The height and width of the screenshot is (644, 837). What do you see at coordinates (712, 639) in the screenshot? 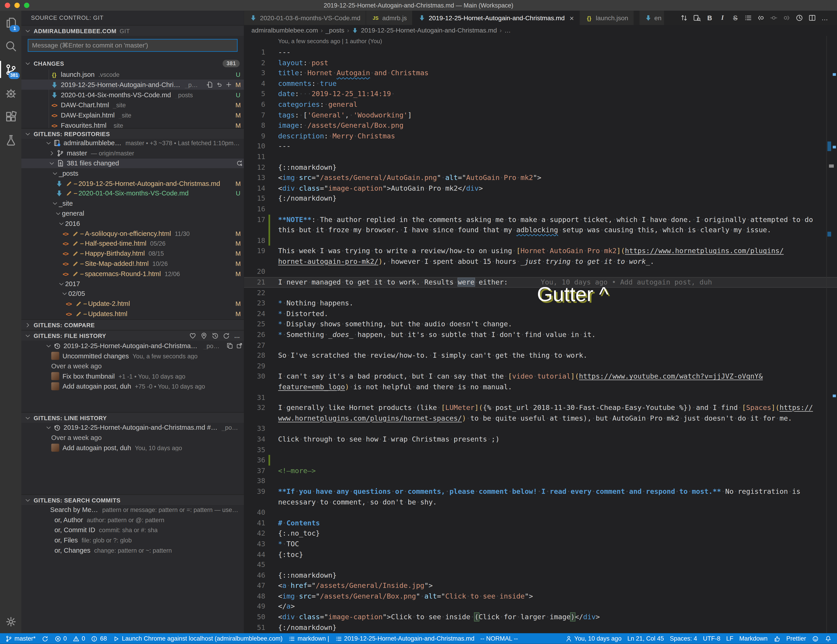
I see `status-encoding: UTF-8` at bounding box center [712, 639].